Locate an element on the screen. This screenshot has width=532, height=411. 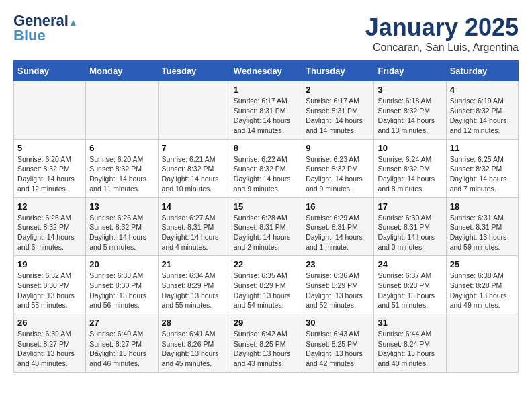
title-block: January 2025 Concaran, San Luis, Argenti… is located at coordinates (442, 34).